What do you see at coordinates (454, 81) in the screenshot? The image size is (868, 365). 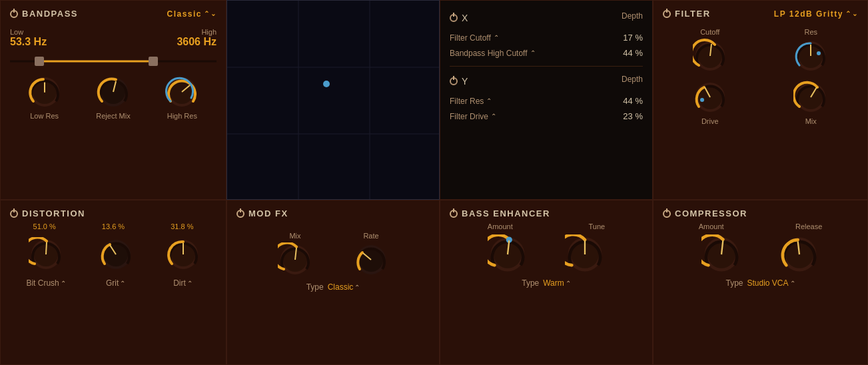 I see `y-power-icon` at bounding box center [454, 81].